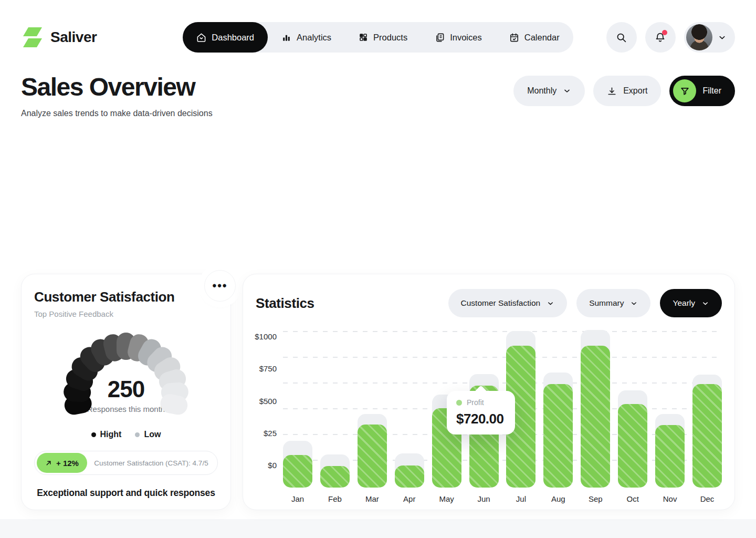 The height and width of the screenshot is (538, 756). I want to click on delta-badge: + 12%, so click(62, 463).